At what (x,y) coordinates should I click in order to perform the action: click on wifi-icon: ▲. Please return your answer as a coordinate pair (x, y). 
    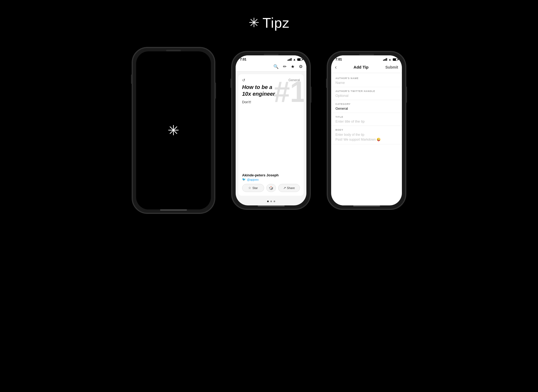
    Looking at the image, I should click on (294, 59).